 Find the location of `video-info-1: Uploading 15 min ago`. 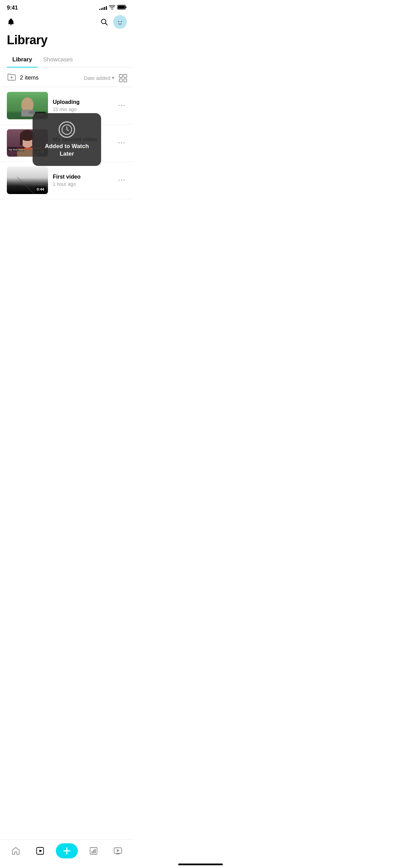

video-info-1: Uploading 15 min ago is located at coordinates (82, 106).